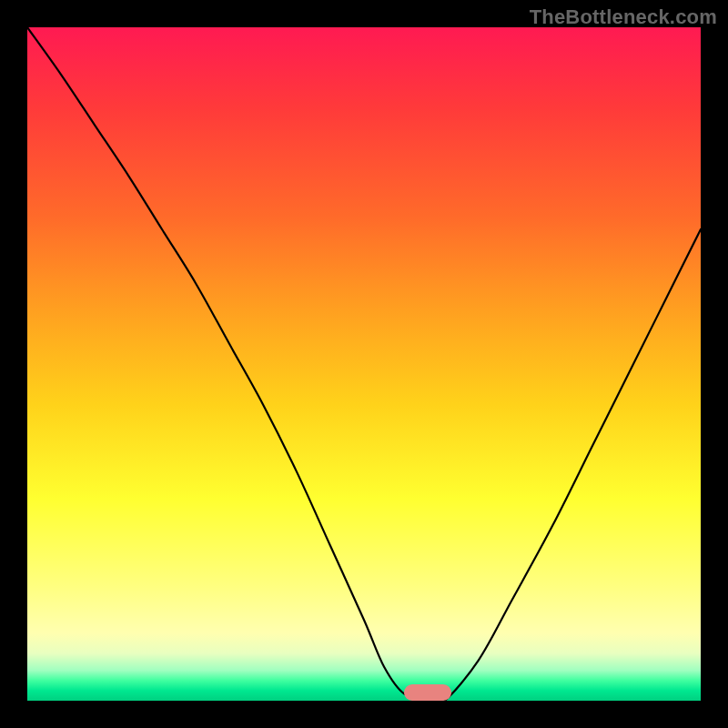 This screenshot has height=728, width=728. What do you see at coordinates (428, 693) in the screenshot?
I see `optimal-range-marker` at bounding box center [428, 693].